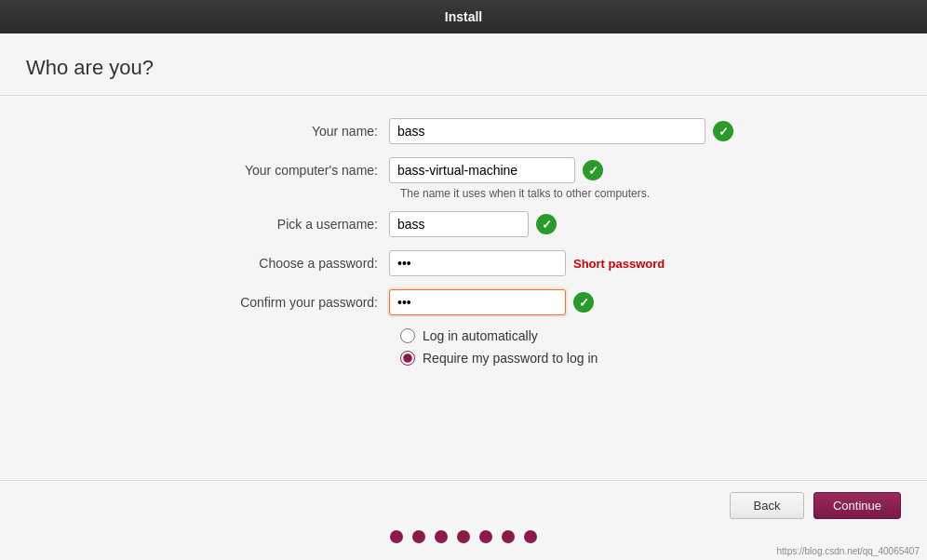 Image resolution: width=927 pixels, height=560 pixels. Describe the element at coordinates (566, 131) in the screenshot. I see `your-name-input-area` at that location.